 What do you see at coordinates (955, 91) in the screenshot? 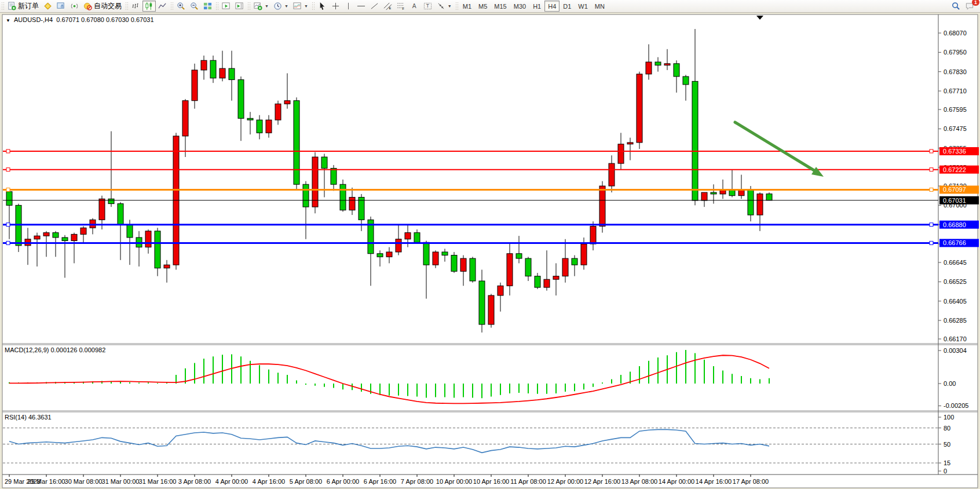
I see `svg-text: 0.67710` at bounding box center [955, 91].